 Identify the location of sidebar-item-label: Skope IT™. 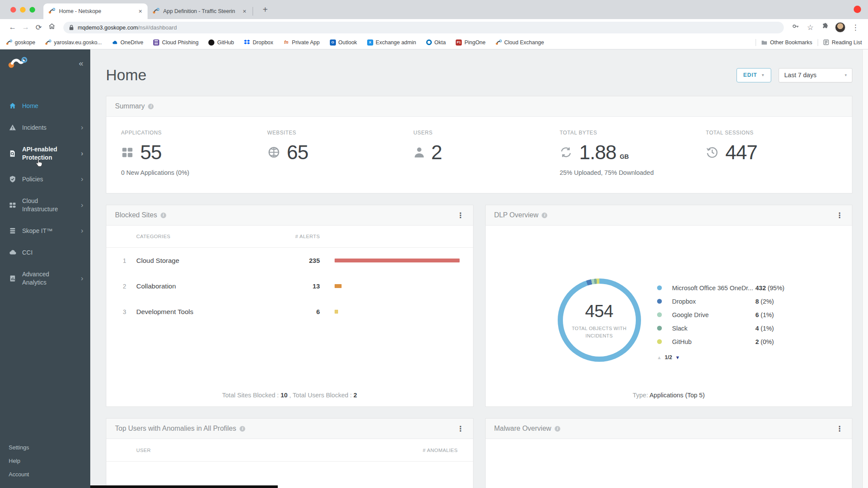
(37, 231).